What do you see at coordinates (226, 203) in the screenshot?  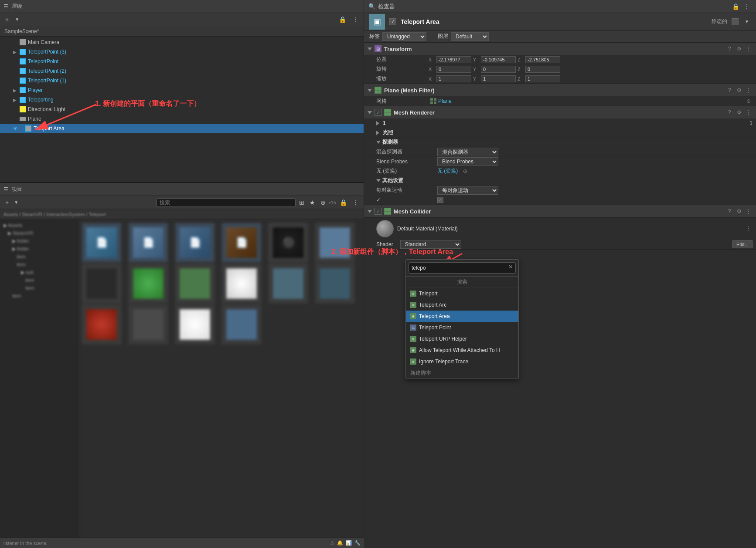 I see `project-search-input` at bounding box center [226, 203].